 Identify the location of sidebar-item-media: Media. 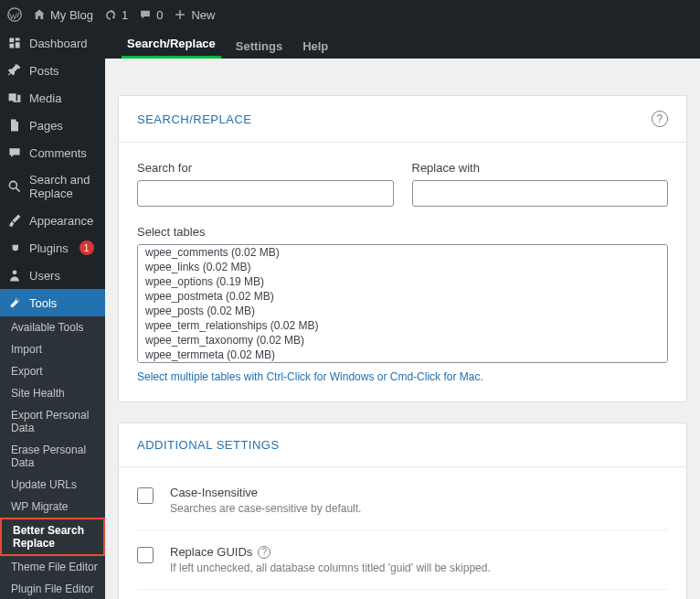
(53, 98).